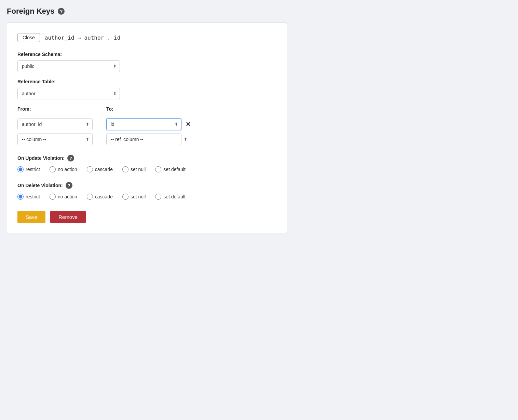  Describe the element at coordinates (158, 197) in the screenshot. I see `delete-set-default-radio` at that location.